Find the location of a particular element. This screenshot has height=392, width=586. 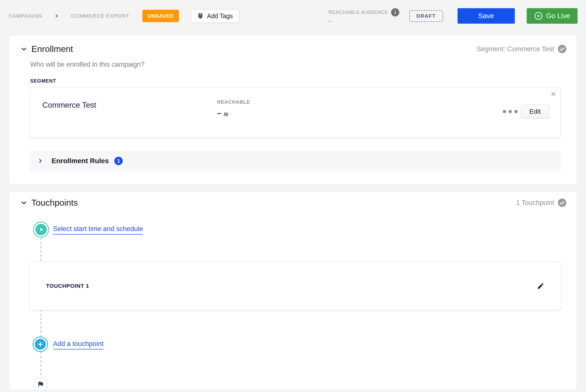

breadcrumb: CAMPAIGNS COMMERCE EXPORT is located at coordinates (69, 16).